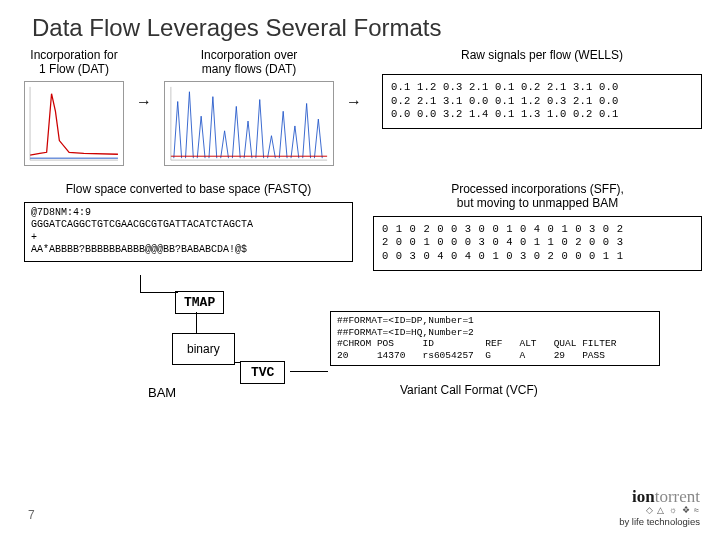 The width and height of the screenshot is (720, 540). Describe the element at coordinates (660, 510) in the screenshot. I see `logo-icons: ◇ △ ☼ ❖ ≈` at that location.